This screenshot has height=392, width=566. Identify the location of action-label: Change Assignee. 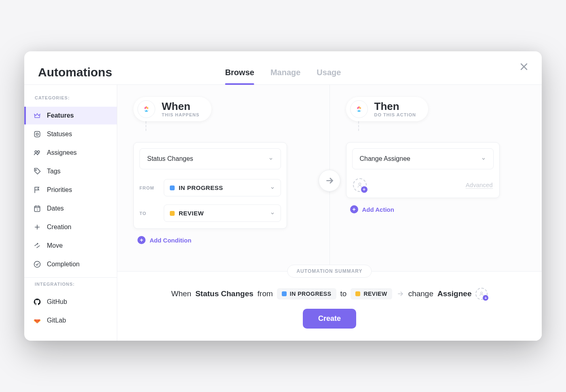
(385, 159).